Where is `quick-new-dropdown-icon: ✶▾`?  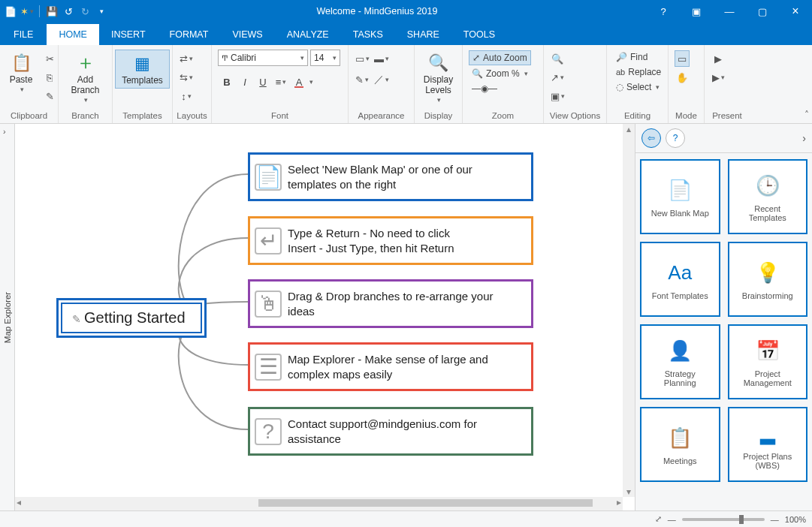
quick-new-dropdown-icon: ✶▾ is located at coordinates (27, 11).